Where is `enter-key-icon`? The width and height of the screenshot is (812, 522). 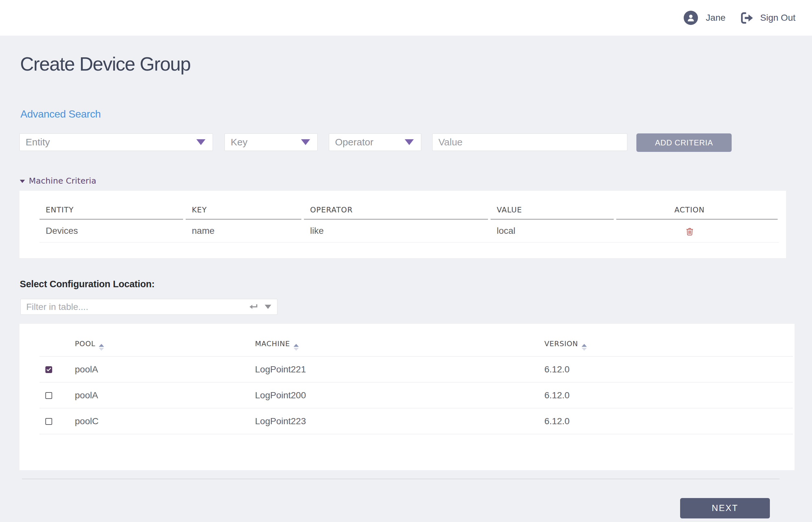 enter-key-icon is located at coordinates (253, 307).